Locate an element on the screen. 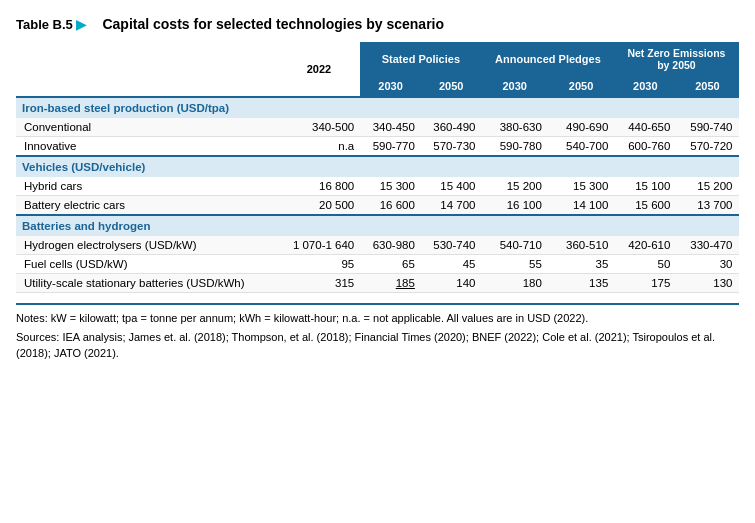  category-row: Iron-based steel production (USD/tpa) is located at coordinates (378, 108).